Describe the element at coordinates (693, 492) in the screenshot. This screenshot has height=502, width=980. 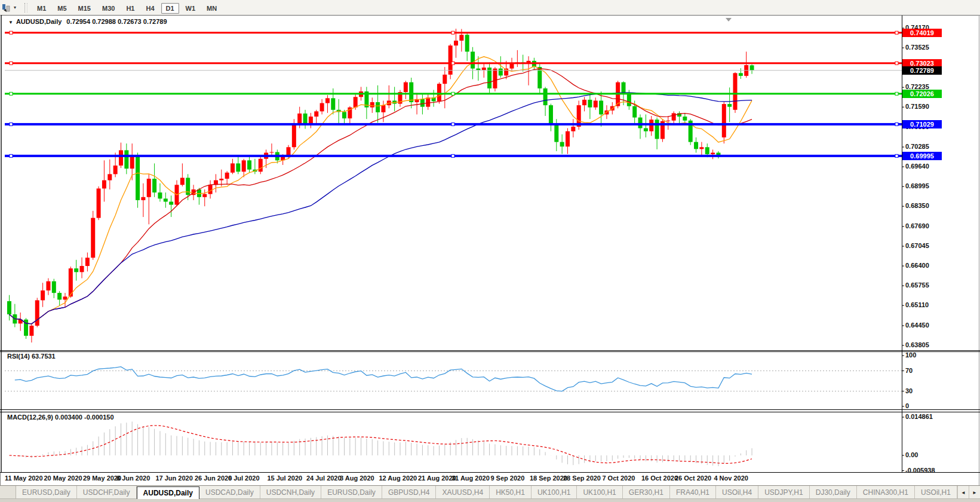
I see `symbol-tab-fra40-h1: FRA40,H1` at that location.